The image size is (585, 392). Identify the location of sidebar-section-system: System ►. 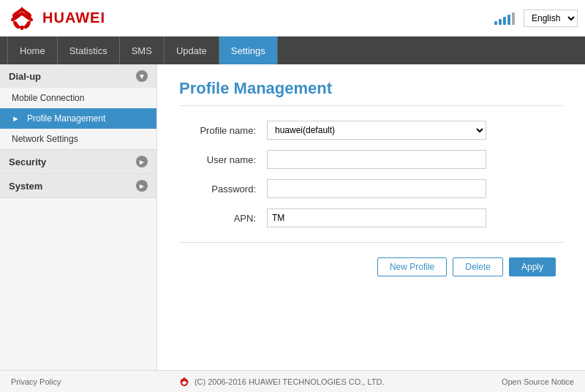
(78, 186).